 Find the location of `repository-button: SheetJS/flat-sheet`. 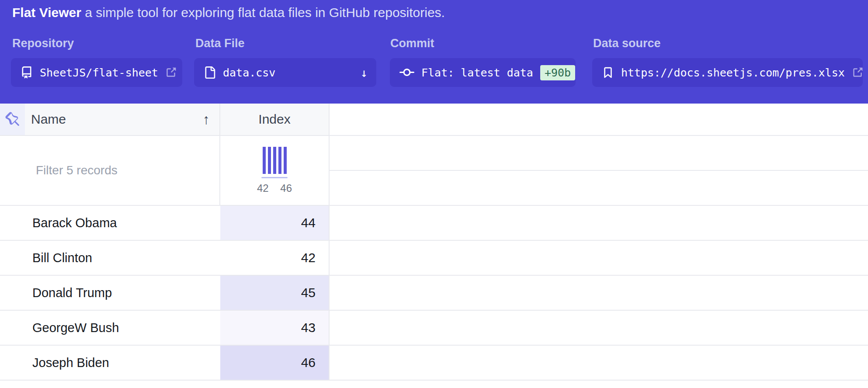

repository-button: SheetJS/flat-sheet is located at coordinates (97, 73).